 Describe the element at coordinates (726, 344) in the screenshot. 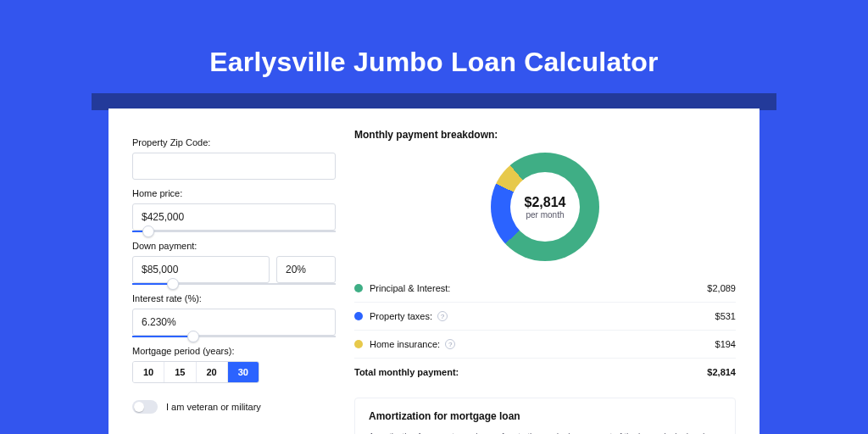

I see `legend-value: $194` at that location.